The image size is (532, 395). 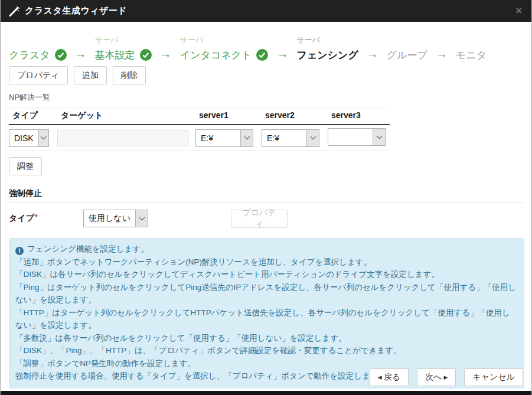 I want to click on info-line: 「追加」ボタンでネットワークパーティション(NP)解決リソースを追加し、タイプを…, so click(x=267, y=262).